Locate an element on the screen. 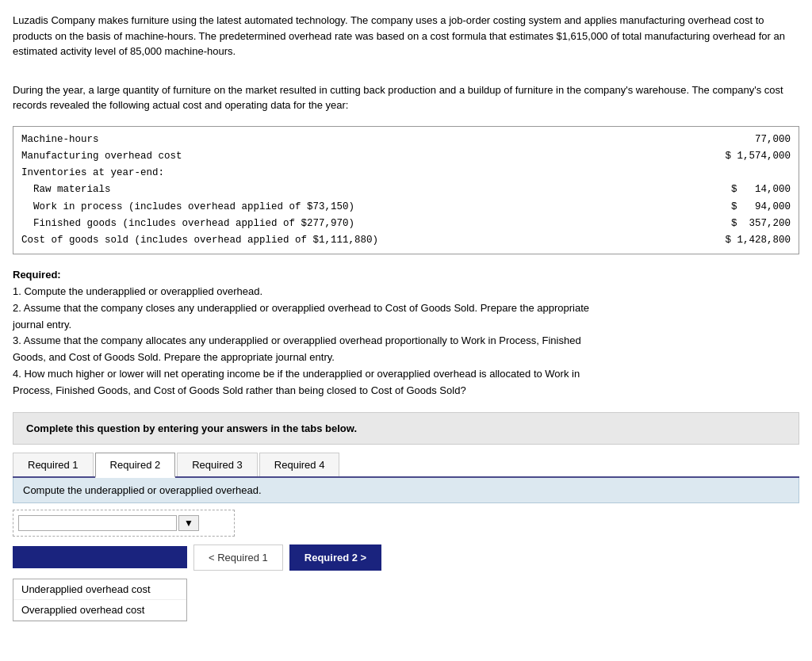 Image resolution: width=812 pixels, height=661 pixels. row-label: Machine-hours is located at coordinates (358, 139).